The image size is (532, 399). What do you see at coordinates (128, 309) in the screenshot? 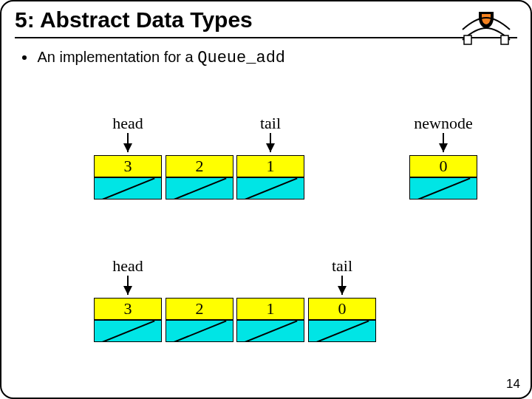
I see `node-value: 3` at bounding box center [128, 309].